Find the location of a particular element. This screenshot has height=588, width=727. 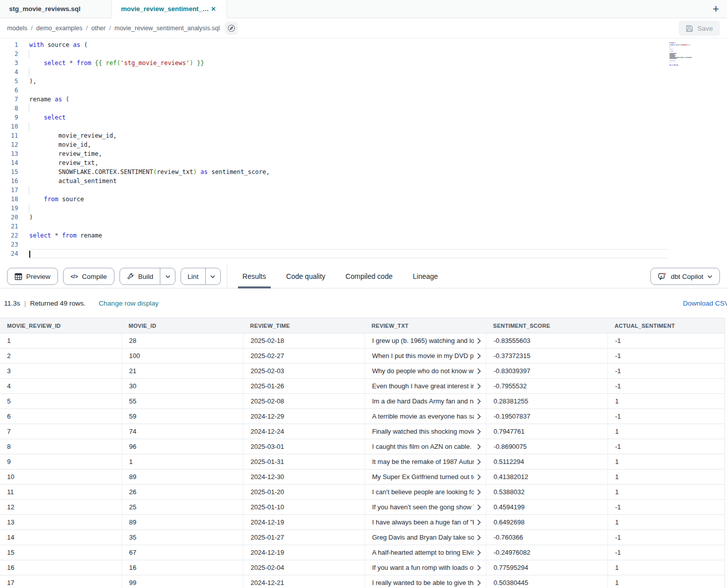

code-line: 19 is located at coordinates (364, 208).